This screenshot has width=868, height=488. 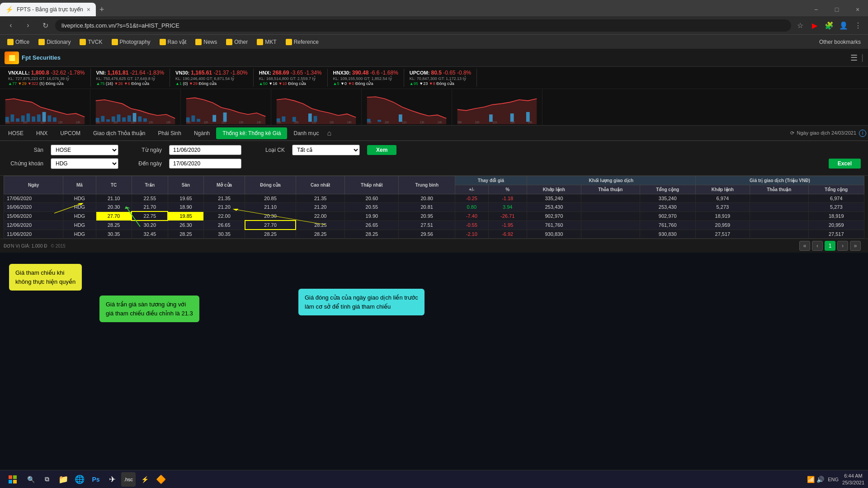 I want to click on vn30-name: VN30:, so click(x=183, y=73).